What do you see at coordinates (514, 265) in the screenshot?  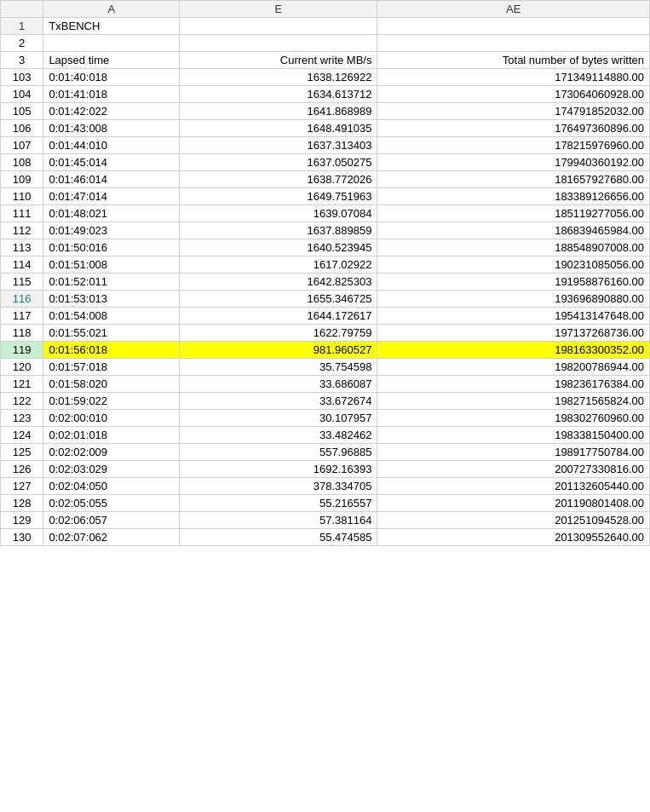 I see `cell-ae-114: 190231085056.00` at bounding box center [514, 265].